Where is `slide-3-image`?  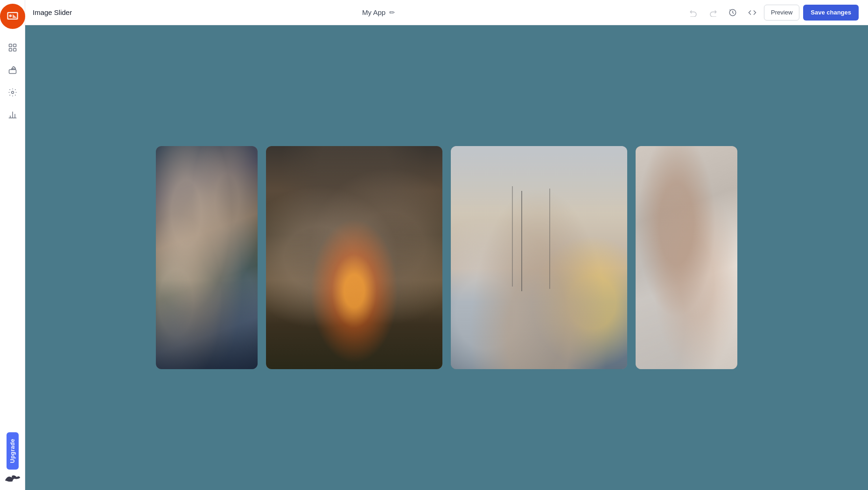 slide-3-image is located at coordinates (539, 258).